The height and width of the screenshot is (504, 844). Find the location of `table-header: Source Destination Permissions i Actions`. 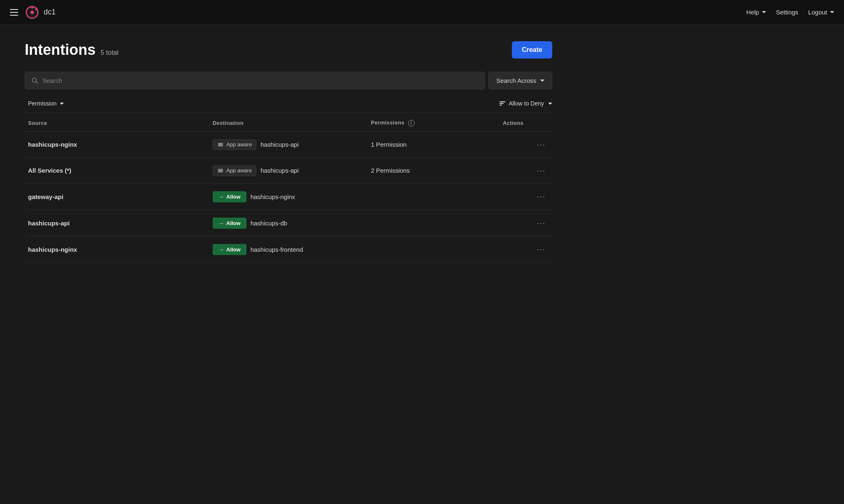

table-header: Source Destination Permissions i Actions is located at coordinates (288, 123).